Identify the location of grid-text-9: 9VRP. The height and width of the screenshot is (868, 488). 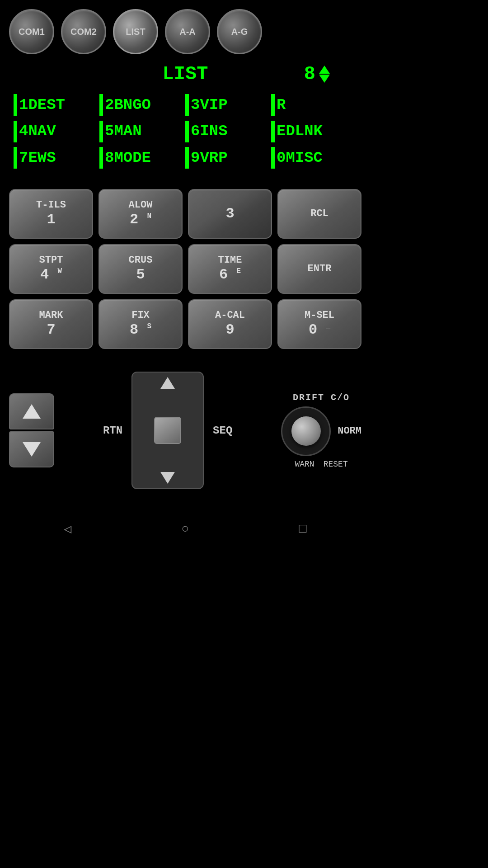
(209, 158).